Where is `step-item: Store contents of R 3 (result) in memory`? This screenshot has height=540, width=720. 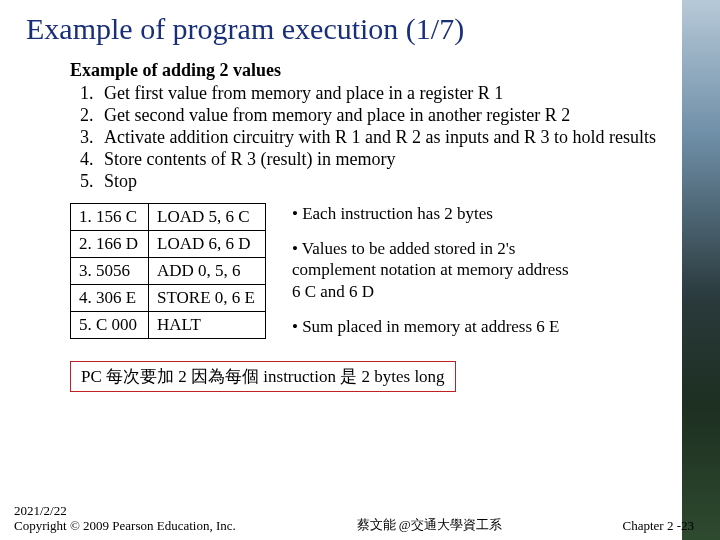
step-item: Store contents of R 3 (result) in memory is located at coordinates (383, 160).